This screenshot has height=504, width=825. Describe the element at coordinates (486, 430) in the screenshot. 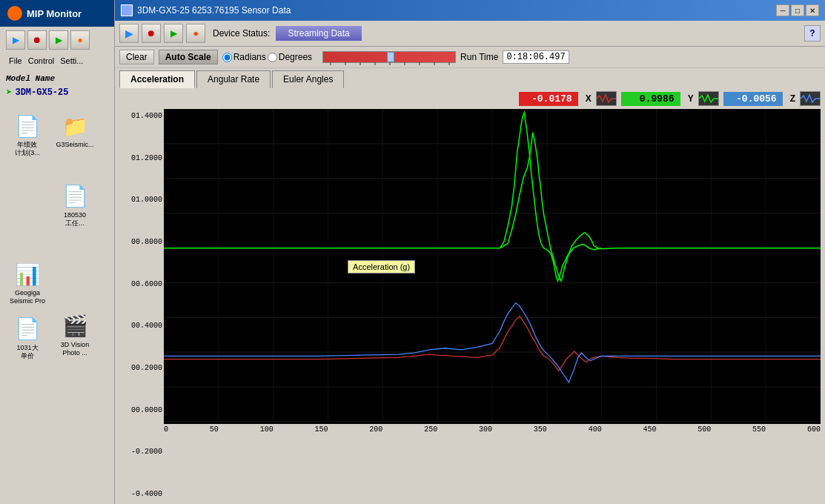

I see `x-tick: 300` at that location.